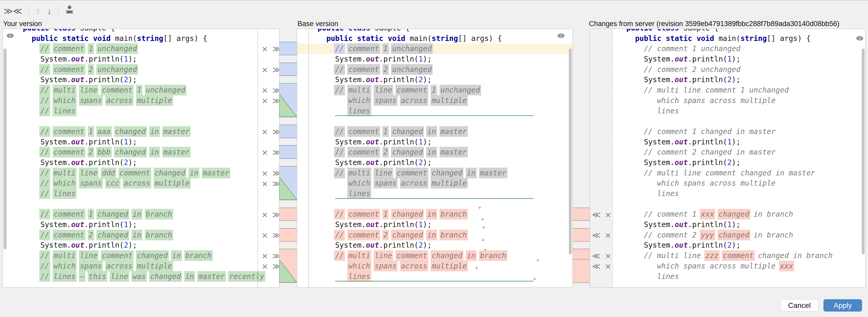 This screenshot has width=868, height=317. Describe the element at coordinates (22, 24) in the screenshot. I see `pane-title-yours: Your version` at that location.